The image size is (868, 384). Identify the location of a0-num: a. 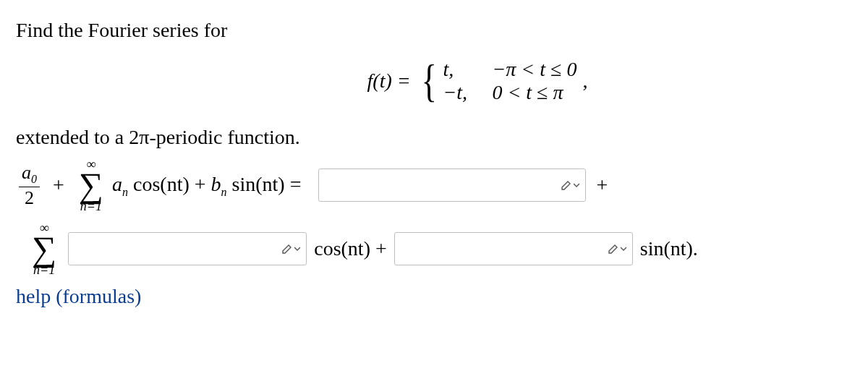
(26, 172).